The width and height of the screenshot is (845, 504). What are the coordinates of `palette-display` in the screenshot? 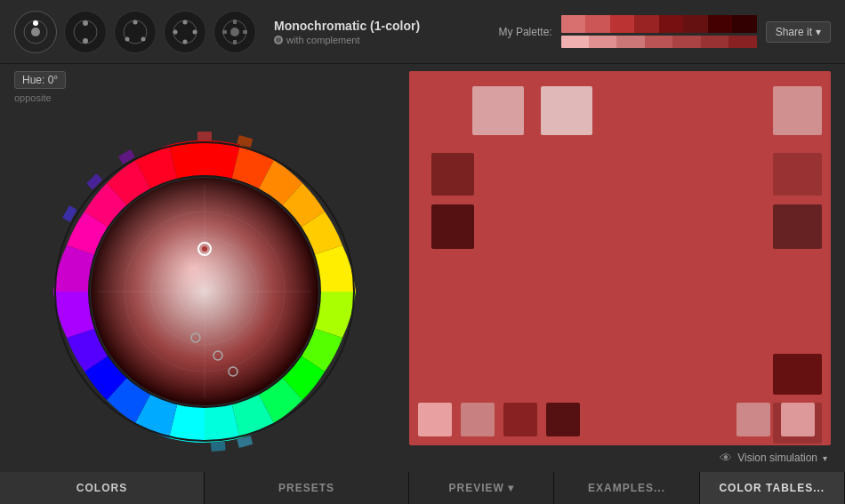 It's located at (659, 32).